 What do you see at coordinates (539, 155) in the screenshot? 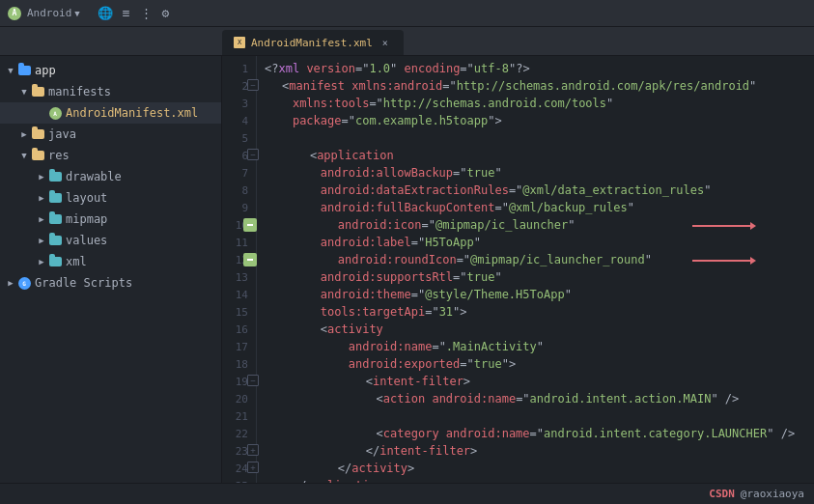
I see `code-line-6: − <application` at bounding box center [539, 155].